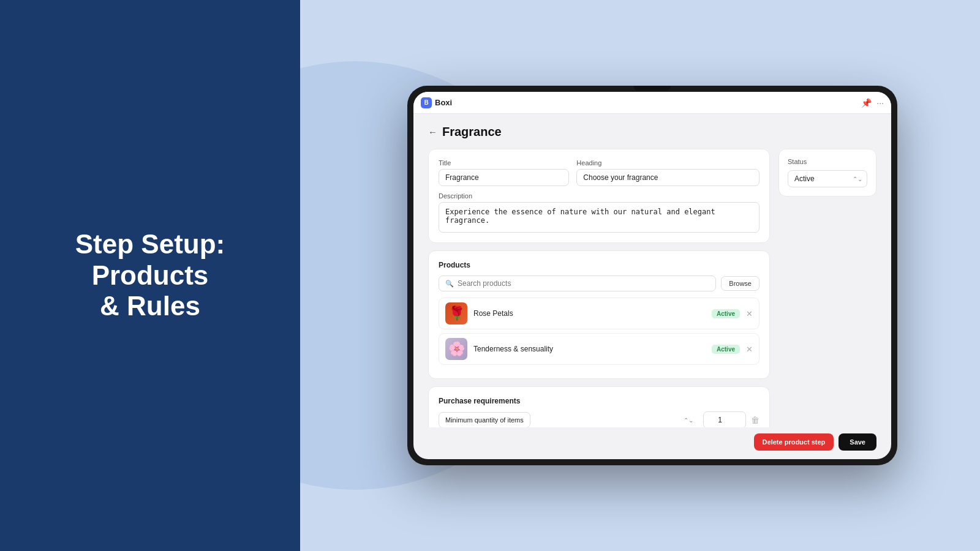  I want to click on description-input: Experience the essence of nature with ou…, so click(599, 217).